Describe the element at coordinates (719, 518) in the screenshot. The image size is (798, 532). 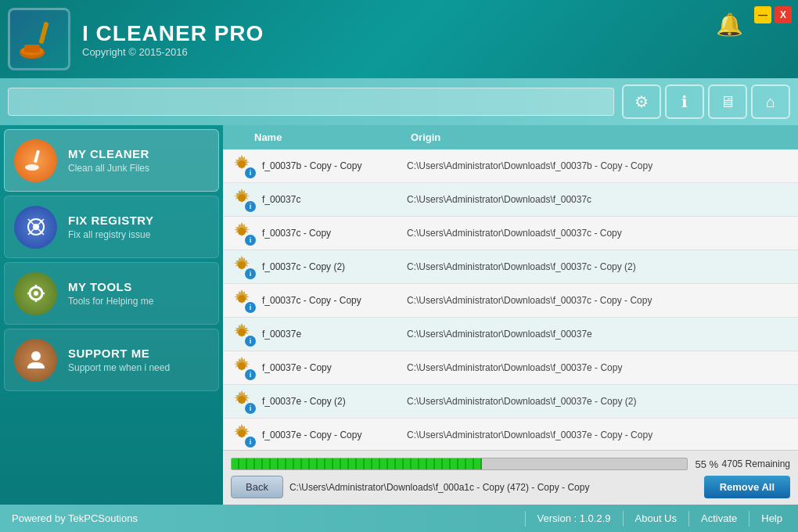
I see `activate-link: Activate` at that location.